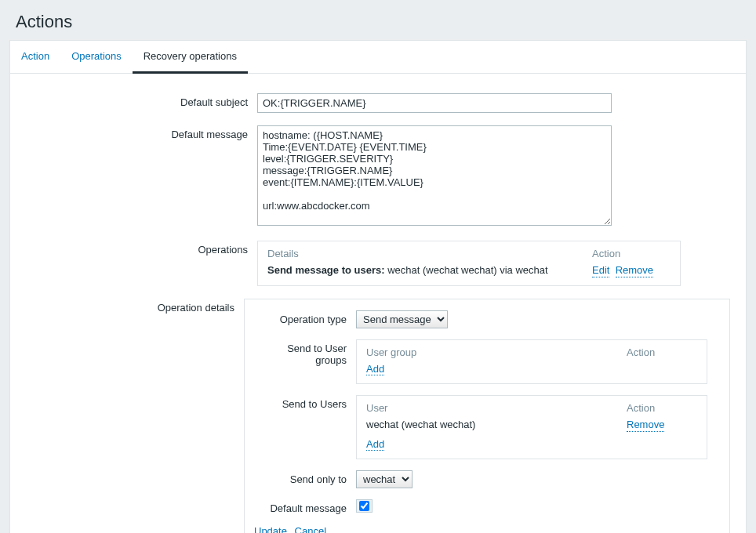 The image size is (756, 533). I want to click on operations-edit-link: Edit, so click(601, 271).